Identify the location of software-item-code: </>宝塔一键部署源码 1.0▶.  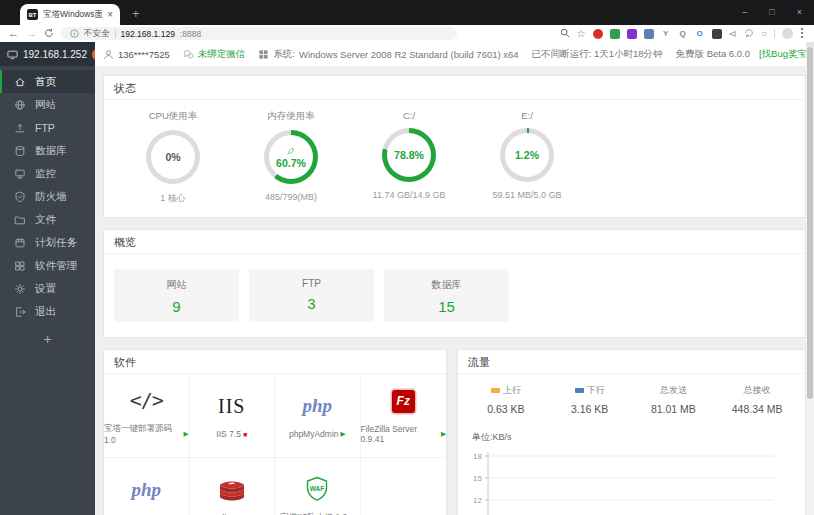
(147, 416).